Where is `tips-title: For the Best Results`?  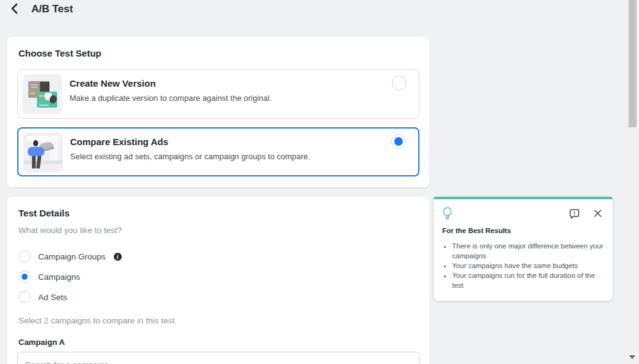 tips-title: For the Best Results is located at coordinates (477, 231).